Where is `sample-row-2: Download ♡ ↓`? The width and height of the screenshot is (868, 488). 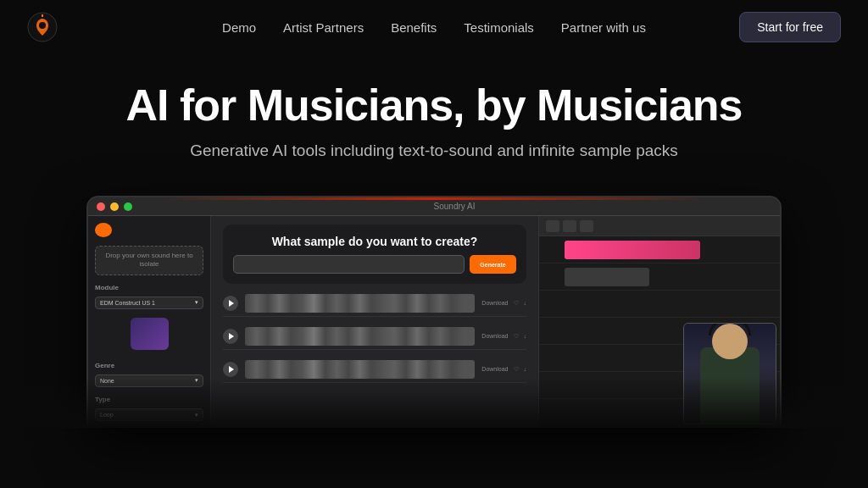
sample-row-2: Download ♡ ↓ is located at coordinates (375, 337).